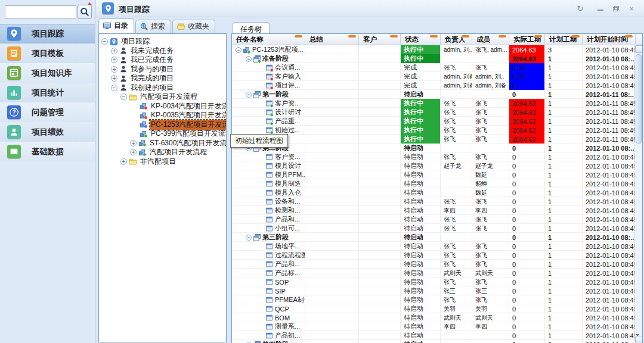 This screenshot has height=343, width=644. What do you see at coordinates (162, 152) in the screenshot?
I see `tree-node-12: + 汽配项目开发流程` at bounding box center [162, 152].